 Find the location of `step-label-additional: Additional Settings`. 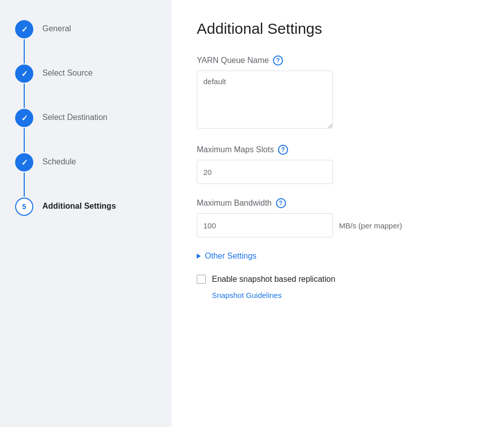

step-label-additional: Additional Settings is located at coordinates (79, 205).